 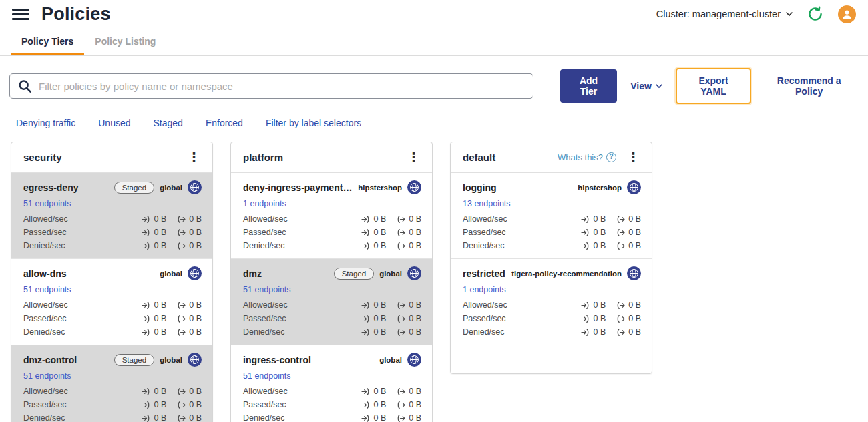 I want to click on policy-card: logging hipstershop 13 endpoints Allowed…, so click(x=552, y=216).